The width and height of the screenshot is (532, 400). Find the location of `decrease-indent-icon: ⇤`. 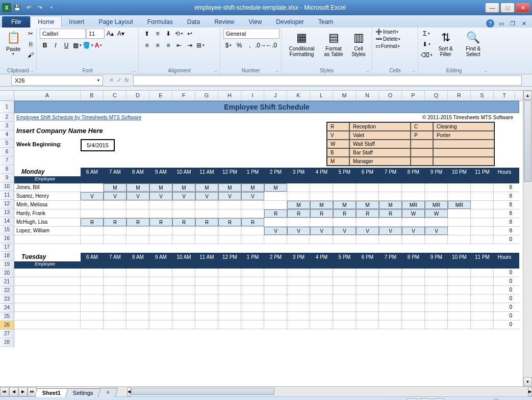

decrease-indent-icon: ⇤ is located at coordinates (179, 45).